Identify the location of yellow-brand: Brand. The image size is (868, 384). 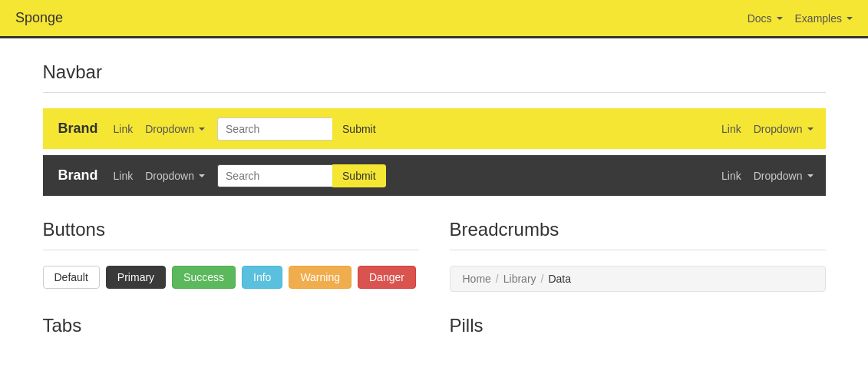
(78, 129).